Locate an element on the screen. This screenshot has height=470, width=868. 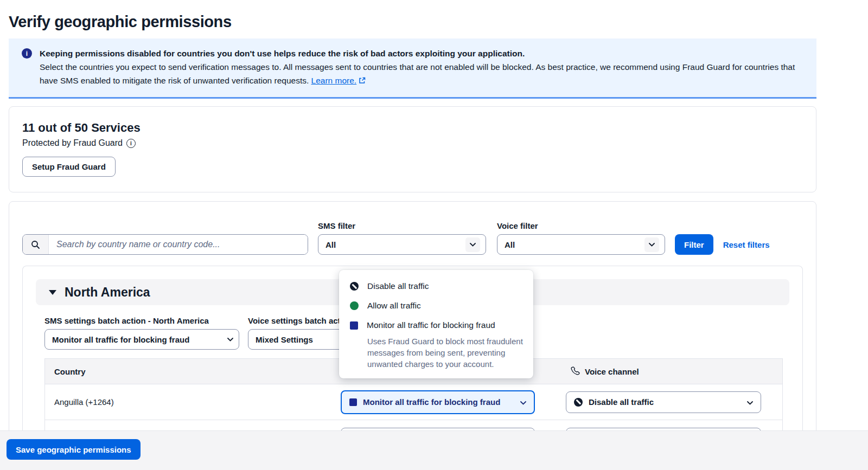
voice-channel-value: Disable all traffic is located at coordinates (665, 402).